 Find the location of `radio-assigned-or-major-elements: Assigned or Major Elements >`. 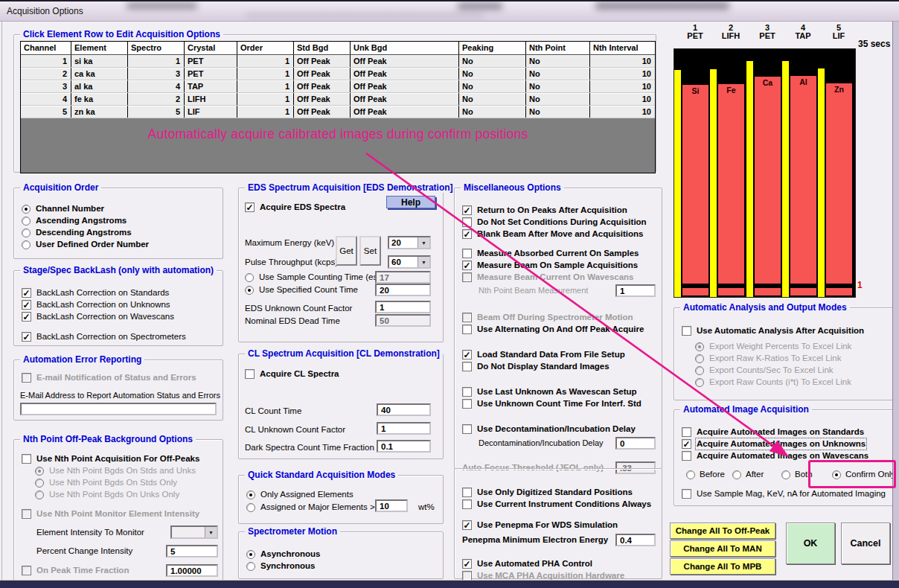

radio-assigned-or-major-elements: Assigned or Major Elements > is located at coordinates (311, 508).